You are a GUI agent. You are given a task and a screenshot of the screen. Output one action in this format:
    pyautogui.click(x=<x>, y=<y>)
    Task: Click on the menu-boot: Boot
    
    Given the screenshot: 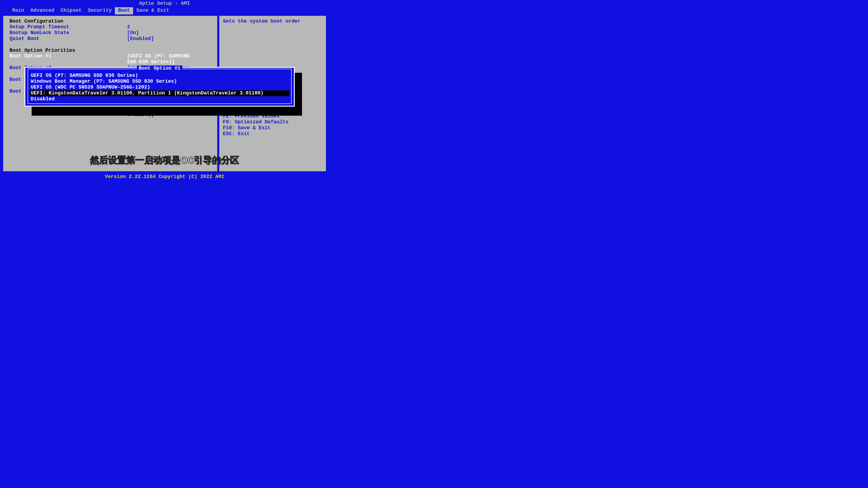 What is the action you would take?
    pyautogui.click(x=124, y=11)
    